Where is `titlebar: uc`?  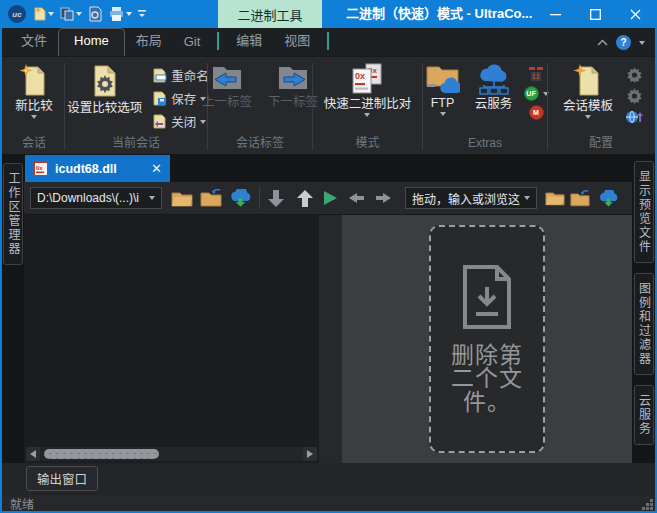
titlebar: uc is located at coordinates (328, 14).